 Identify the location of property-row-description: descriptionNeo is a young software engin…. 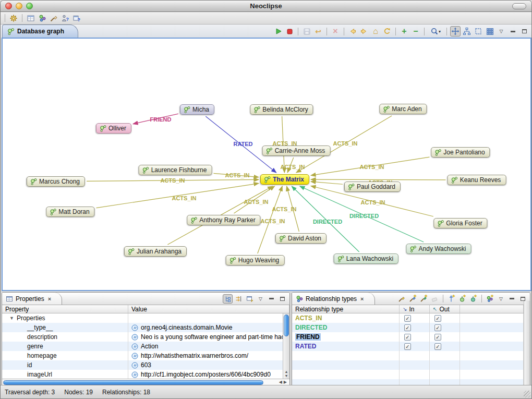
(146, 337).